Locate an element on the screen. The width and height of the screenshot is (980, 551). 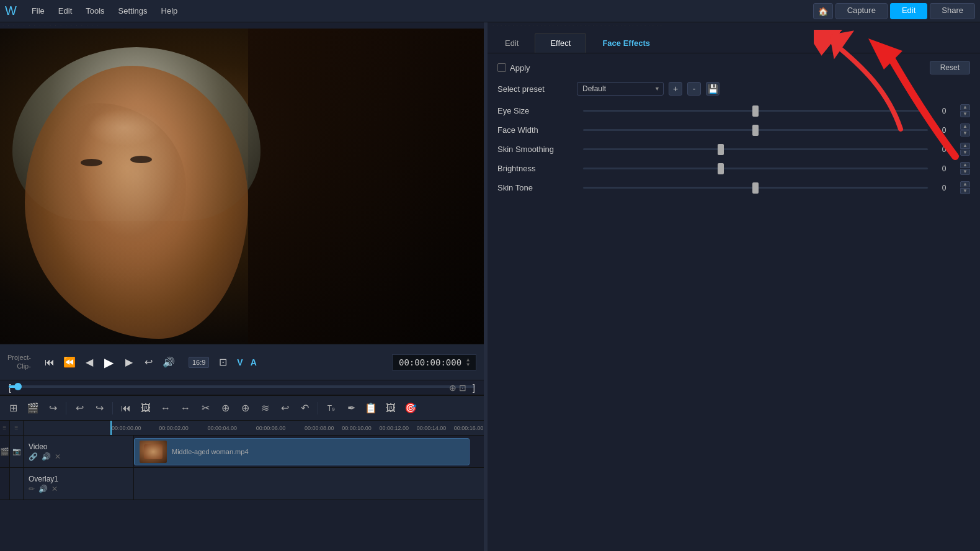
eye-size-up: ▲ is located at coordinates (965, 107).